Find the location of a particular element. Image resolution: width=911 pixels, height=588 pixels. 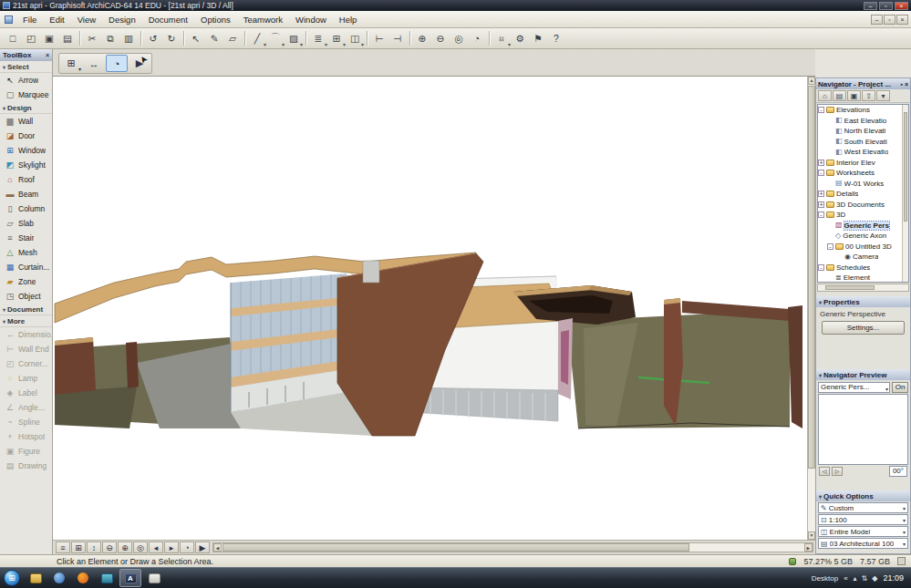

preview-prev-button: ◁ is located at coordinates (824, 471).